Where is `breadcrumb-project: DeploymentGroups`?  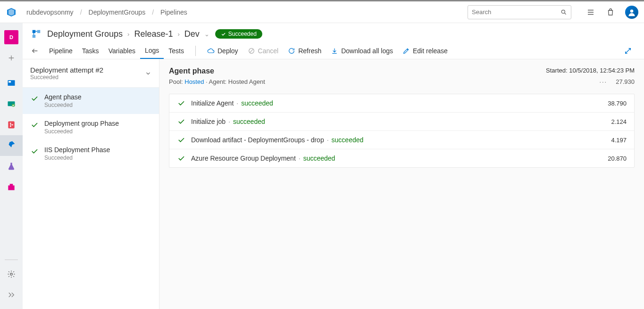
breadcrumb-project: DeploymentGroups is located at coordinates (117, 12).